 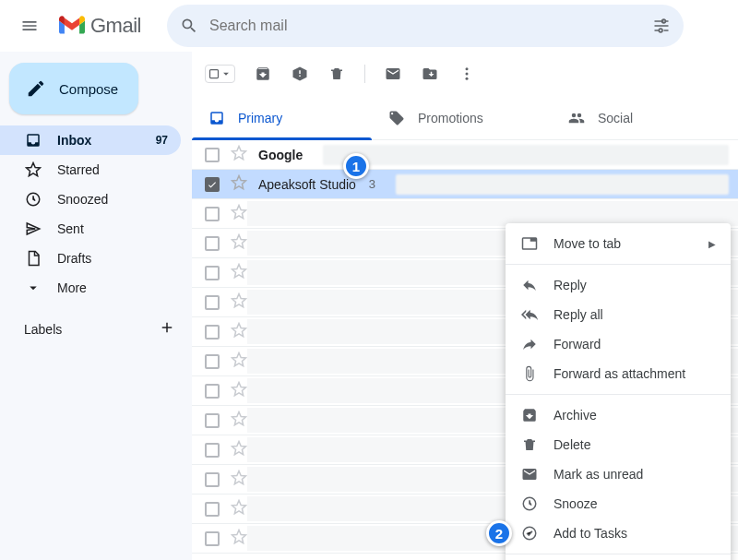 What do you see at coordinates (217, 118) in the screenshot?
I see `inbox-icon` at bounding box center [217, 118].